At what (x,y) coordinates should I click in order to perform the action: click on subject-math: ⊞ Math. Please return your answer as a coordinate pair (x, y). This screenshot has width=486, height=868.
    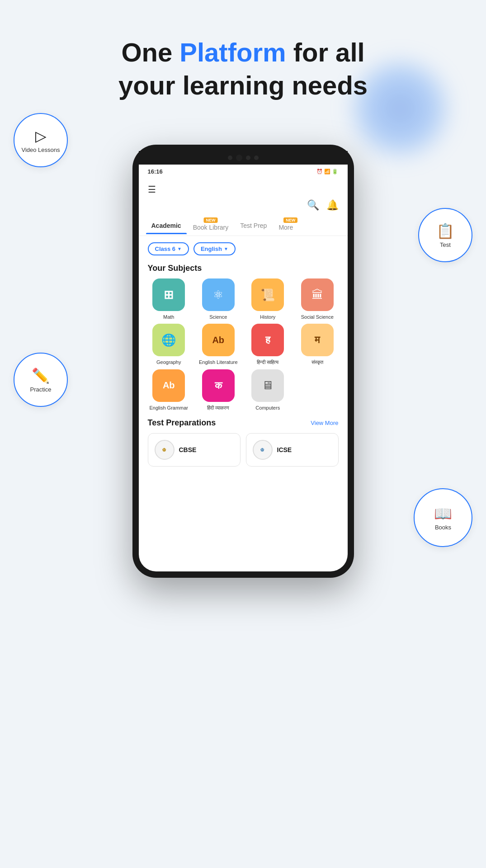
    Looking at the image, I should click on (169, 299).